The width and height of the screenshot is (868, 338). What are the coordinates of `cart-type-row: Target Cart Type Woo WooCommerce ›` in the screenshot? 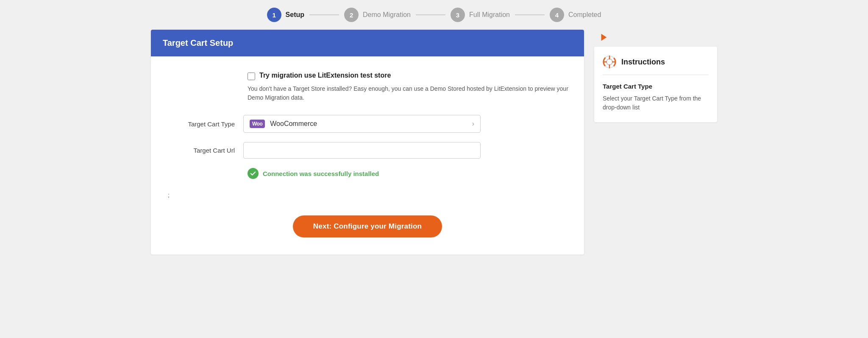 It's located at (367, 124).